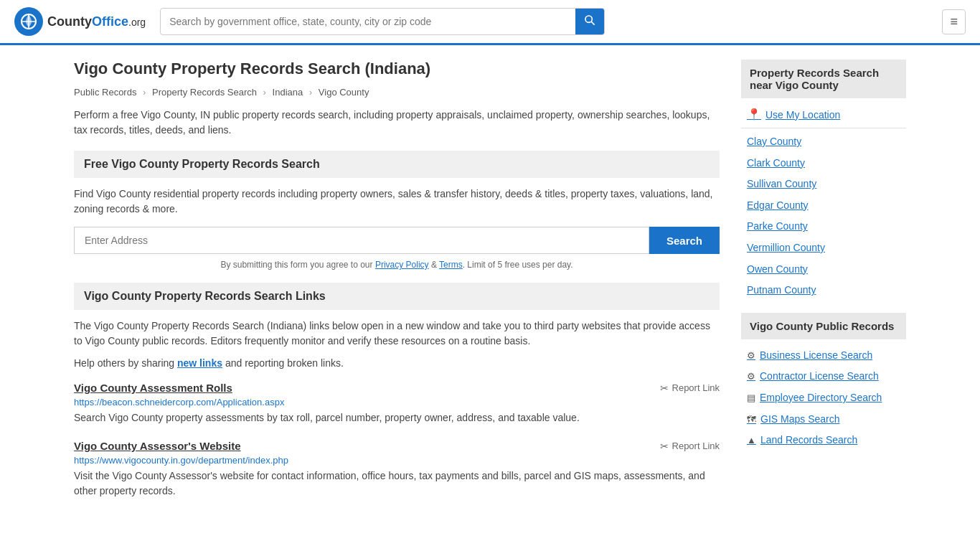 Image resolution: width=980 pixels, height=551 pixels. Describe the element at coordinates (590, 22) in the screenshot. I see `global-search-button` at that location.